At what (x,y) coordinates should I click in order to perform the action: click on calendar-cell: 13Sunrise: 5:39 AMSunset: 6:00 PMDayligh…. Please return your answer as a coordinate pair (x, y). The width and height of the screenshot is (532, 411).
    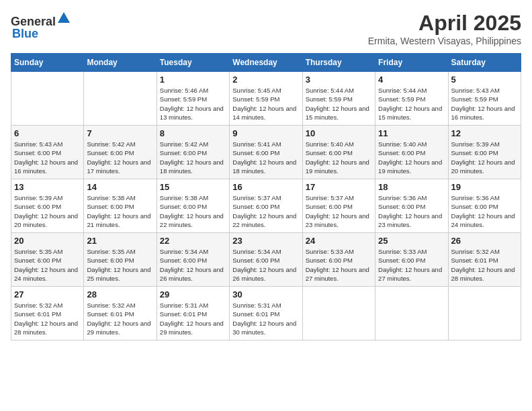
    Looking at the image, I should click on (48, 206).